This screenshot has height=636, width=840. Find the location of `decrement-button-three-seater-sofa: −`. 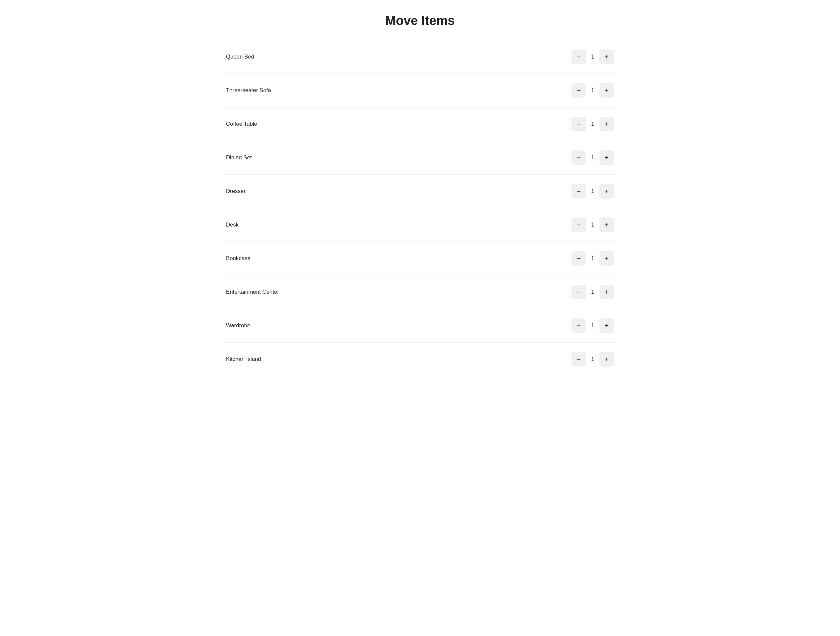

decrement-button-three-seater-sofa: − is located at coordinates (579, 90).